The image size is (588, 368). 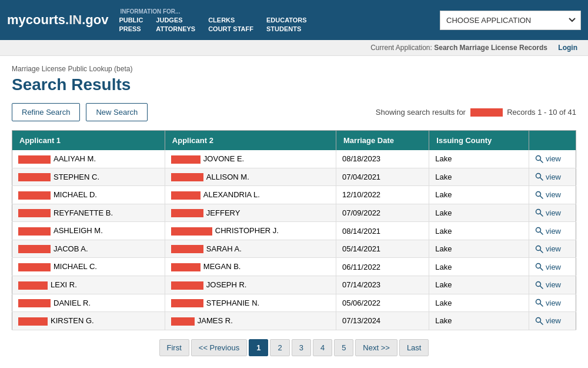 What do you see at coordinates (230, 29) in the screenshot?
I see `nav-link-court-staff: COURT STAFF` at bounding box center [230, 29].